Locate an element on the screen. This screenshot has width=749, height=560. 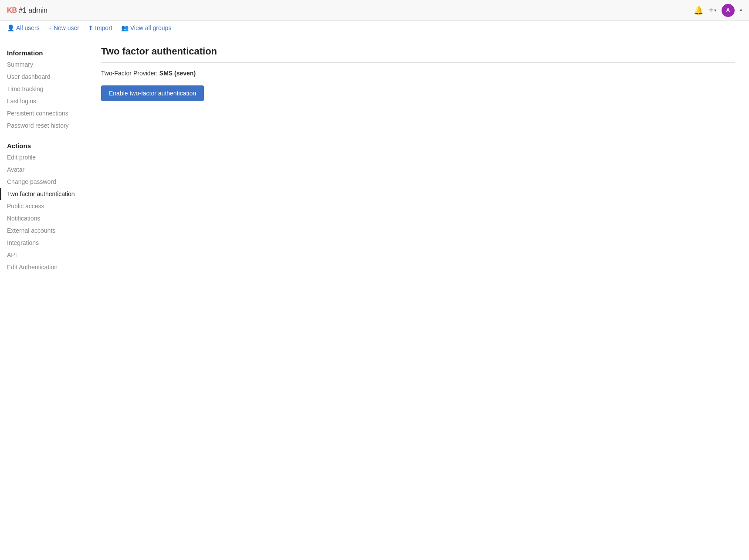
groups-icon: 👥 is located at coordinates (125, 28).